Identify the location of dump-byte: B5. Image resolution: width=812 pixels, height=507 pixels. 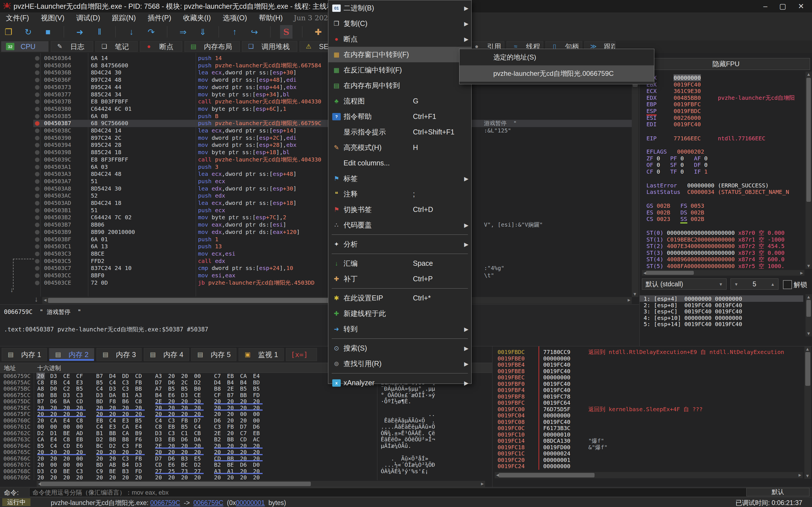
(100, 382).